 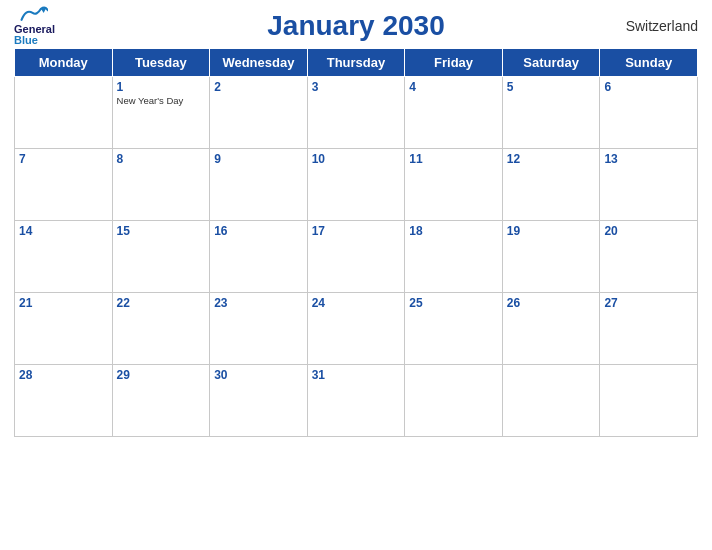 What do you see at coordinates (648, 87) in the screenshot?
I see `day-number: 6` at bounding box center [648, 87].